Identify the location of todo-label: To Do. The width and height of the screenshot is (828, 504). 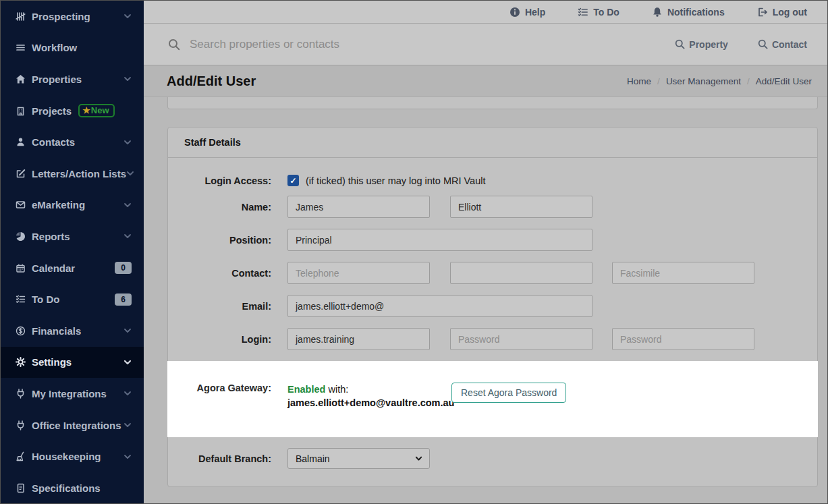
(606, 12).